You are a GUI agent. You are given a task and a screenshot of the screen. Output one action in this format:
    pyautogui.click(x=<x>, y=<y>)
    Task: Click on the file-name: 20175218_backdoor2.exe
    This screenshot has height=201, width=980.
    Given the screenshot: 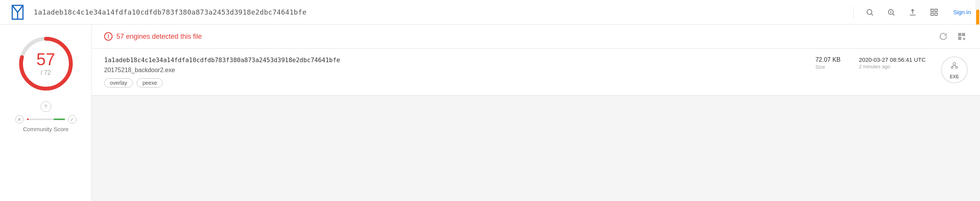 What is the action you would take?
    pyautogui.click(x=452, y=70)
    